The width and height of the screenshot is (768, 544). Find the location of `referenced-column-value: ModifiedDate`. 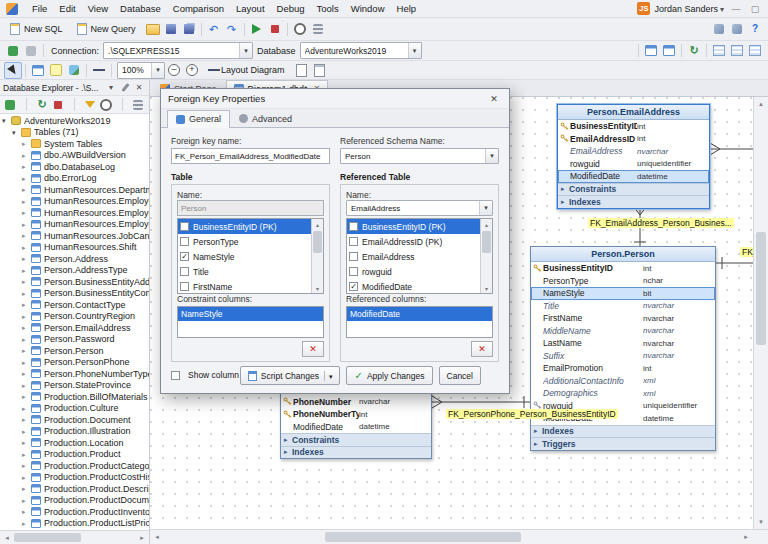

referenced-column-value: ModifiedDate is located at coordinates (420, 314).